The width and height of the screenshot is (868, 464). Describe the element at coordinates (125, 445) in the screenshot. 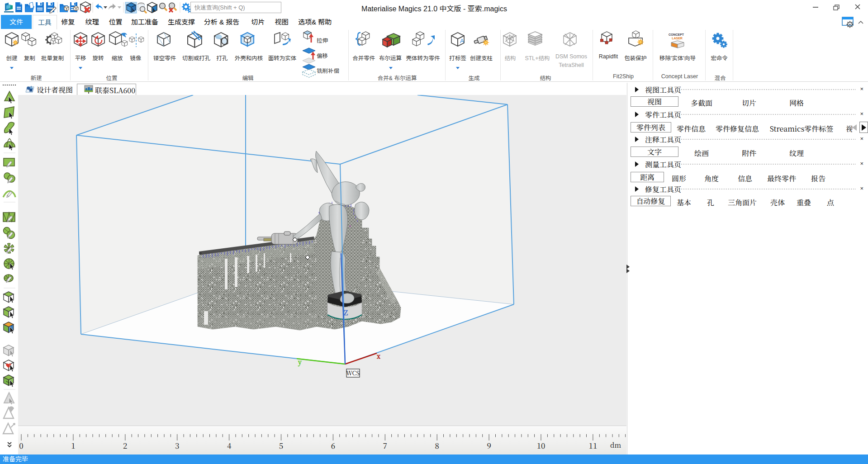

I see `svg-text: 2` at that location.